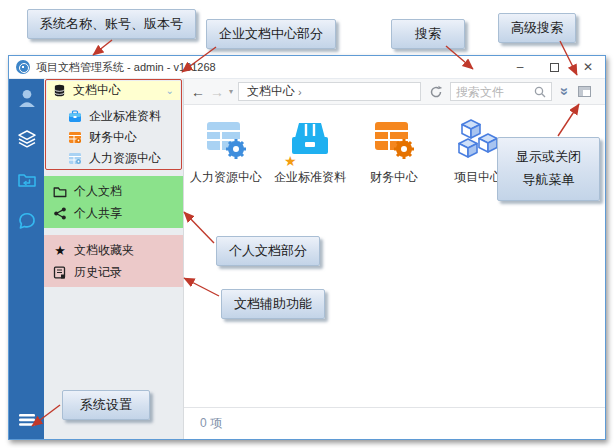 This screenshot has height=448, width=615. I want to click on tree-item-favorites: ★ 文档收藏夹, so click(114, 250).